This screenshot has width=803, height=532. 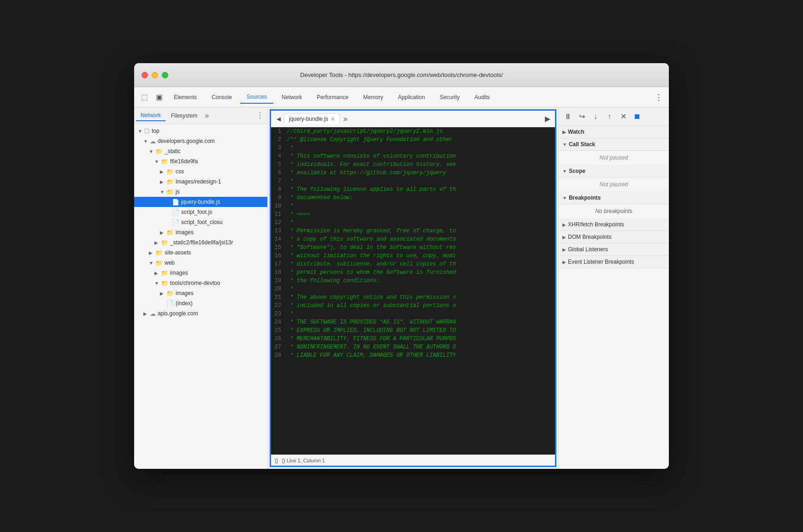 I want to click on step-out-icon: ↑, so click(x=609, y=117).